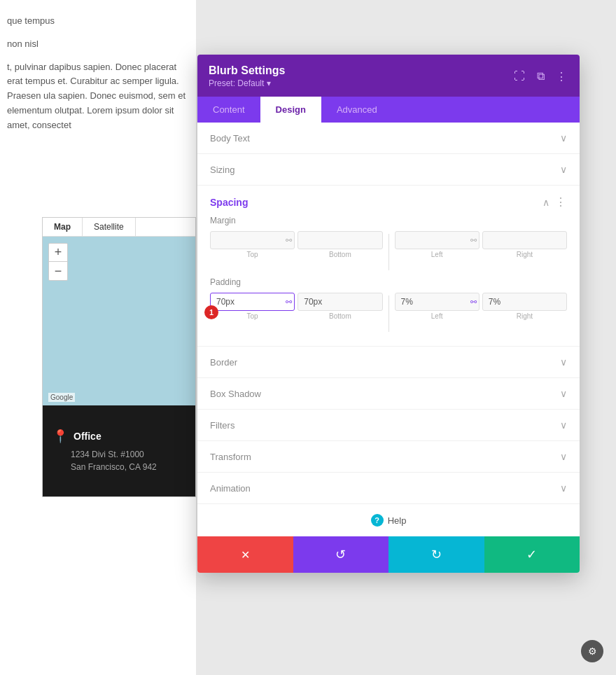  Describe the element at coordinates (297, 255) in the screenshot. I see `margin-labels-1: Top Bottom` at that location.